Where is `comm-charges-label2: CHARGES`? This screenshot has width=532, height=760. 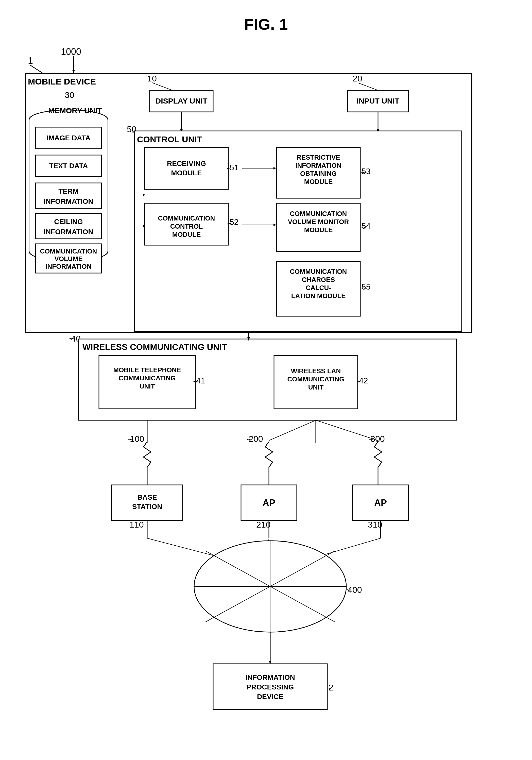 comm-charges-label2: CHARGES is located at coordinates (318, 279).